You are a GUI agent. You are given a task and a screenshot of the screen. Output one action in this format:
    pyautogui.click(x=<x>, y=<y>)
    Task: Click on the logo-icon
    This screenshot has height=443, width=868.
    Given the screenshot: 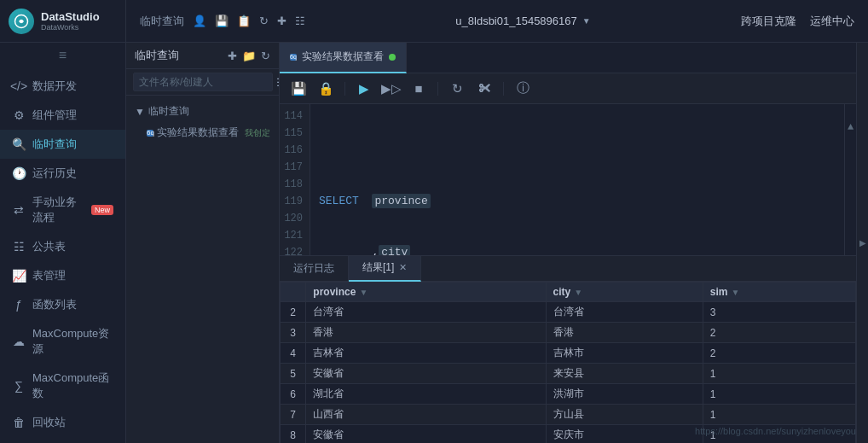 What is the action you would take?
    pyautogui.click(x=21, y=21)
    